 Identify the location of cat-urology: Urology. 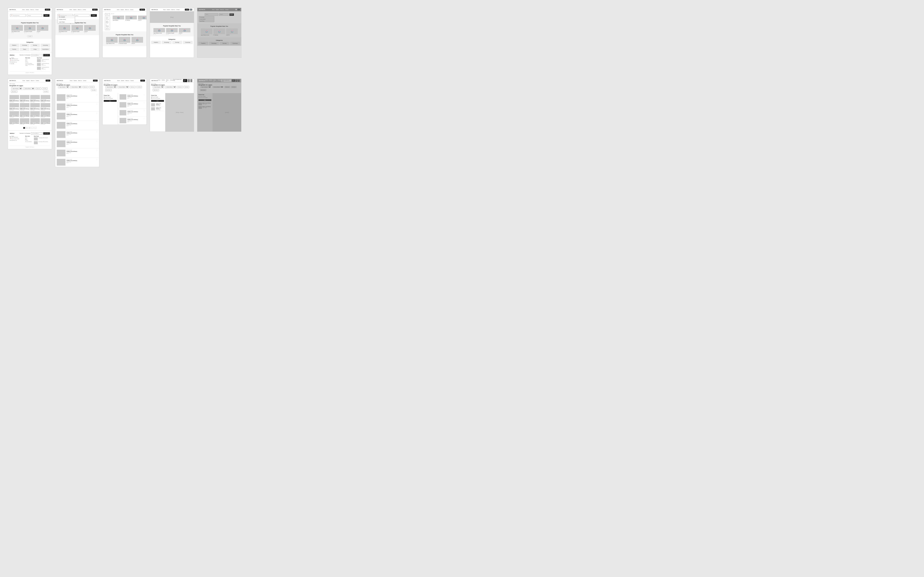
(35, 50).